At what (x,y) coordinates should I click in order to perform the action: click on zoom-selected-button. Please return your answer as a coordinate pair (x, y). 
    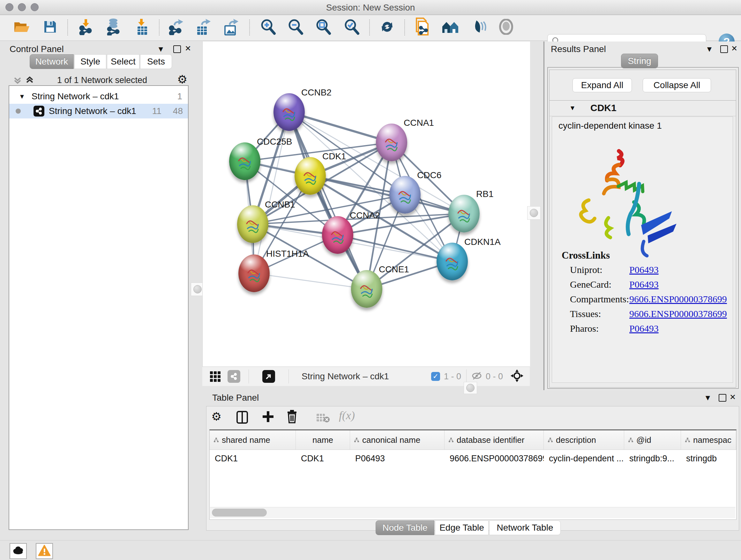
    Looking at the image, I should click on (352, 27).